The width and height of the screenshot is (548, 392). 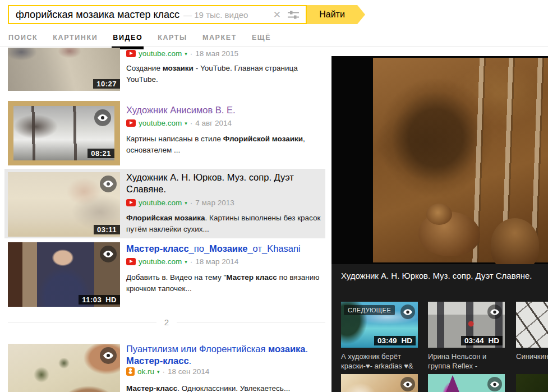 I want to click on search-input: флорийская мозаика мастер класс — 19 тыс…, so click(x=157, y=15).